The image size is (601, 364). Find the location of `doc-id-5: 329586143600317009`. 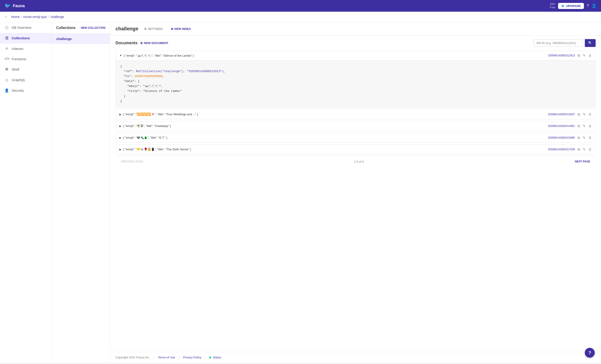

doc-id-5: 329586143600317009 is located at coordinates (561, 149).